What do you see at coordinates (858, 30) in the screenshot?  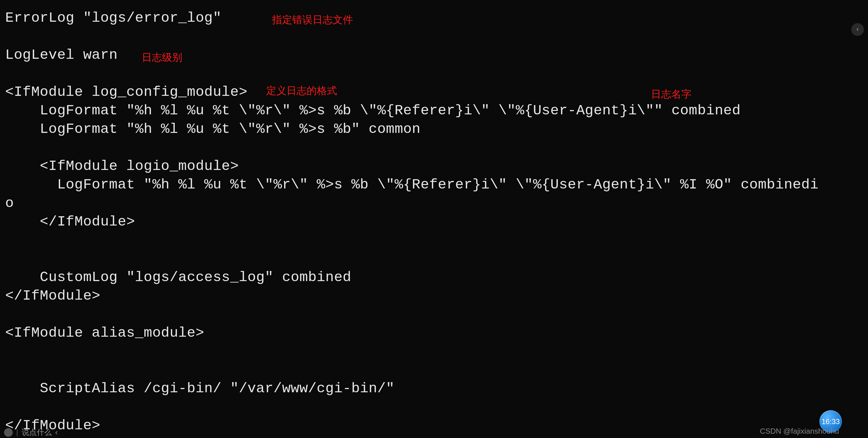 I see `expand-panel-button: ‹` at bounding box center [858, 30].